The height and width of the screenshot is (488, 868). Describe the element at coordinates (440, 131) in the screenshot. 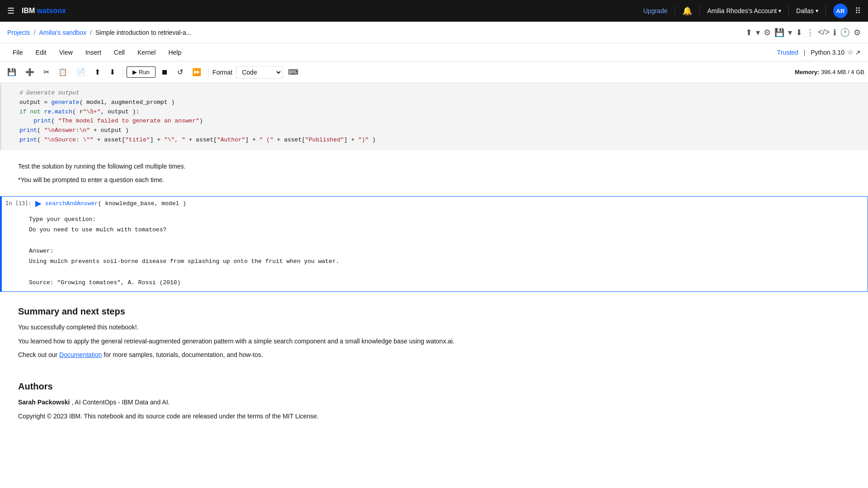

I see `code-line-5: print( "\nAnswer:\n" + output )` at that location.